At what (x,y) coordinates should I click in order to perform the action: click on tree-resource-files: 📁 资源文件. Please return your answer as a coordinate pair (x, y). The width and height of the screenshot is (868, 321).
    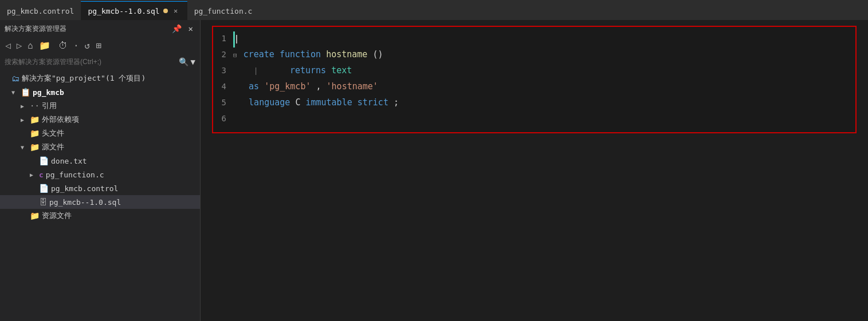
    Looking at the image, I should click on (100, 216).